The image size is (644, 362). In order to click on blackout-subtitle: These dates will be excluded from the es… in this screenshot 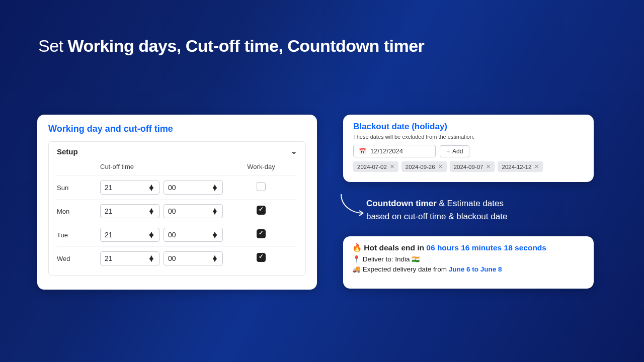, I will do `click(468, 137)`.